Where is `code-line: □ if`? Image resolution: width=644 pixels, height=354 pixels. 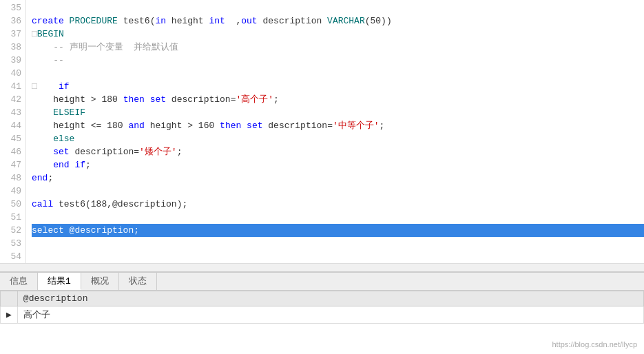
code-line: □ if is located at coordinates (337, 87).